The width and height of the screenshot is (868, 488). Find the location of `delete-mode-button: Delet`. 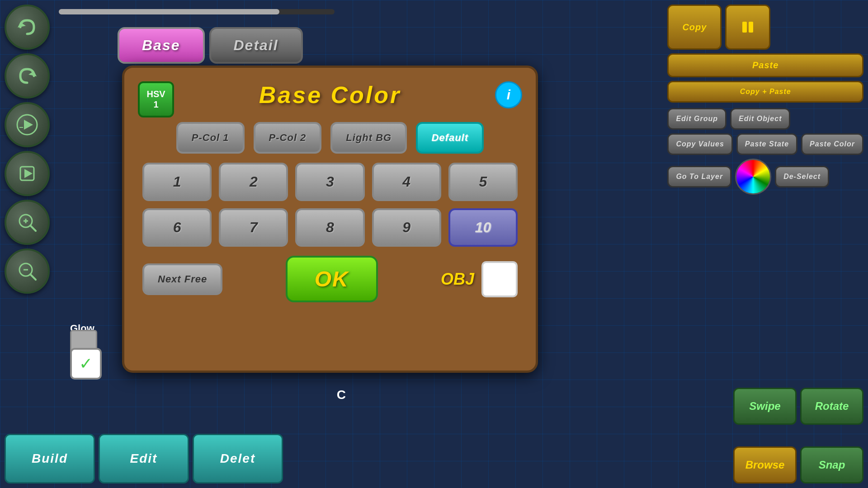

delete-mode-button: Delet is located at coordinates (238, 459).